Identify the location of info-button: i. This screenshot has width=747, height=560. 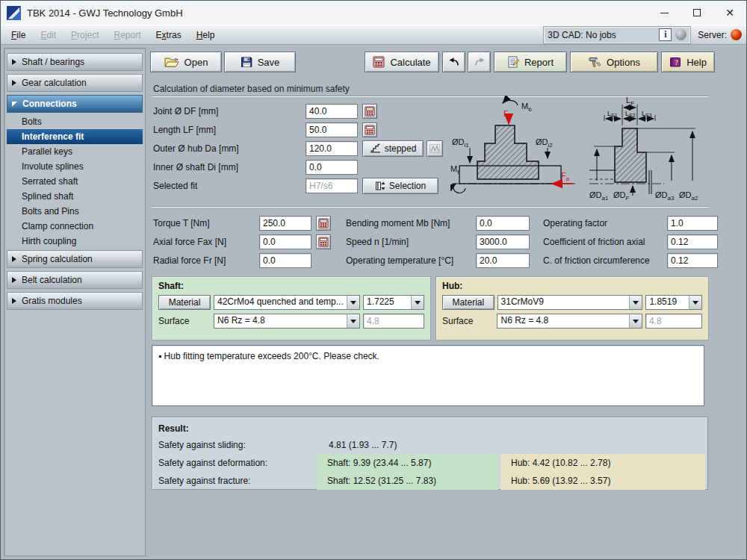
(665, 34).